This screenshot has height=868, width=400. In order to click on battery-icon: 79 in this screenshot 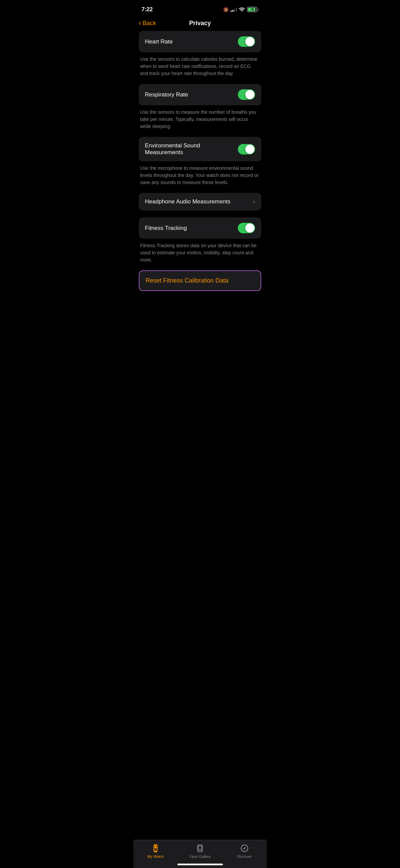, I will do `click(253, 10)`.